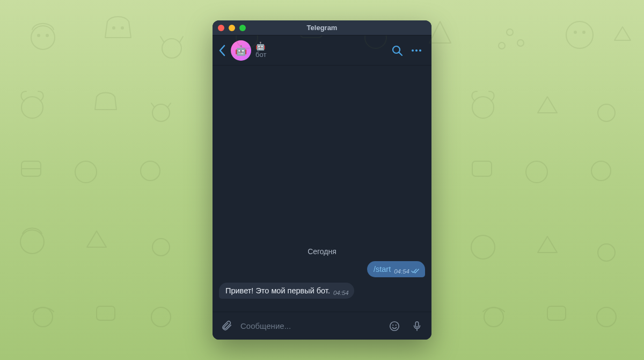 This screenshot has width=644, height=360. Describe the element at coordinates (416, 51) in the screenshot. I see `more-button` at that location.